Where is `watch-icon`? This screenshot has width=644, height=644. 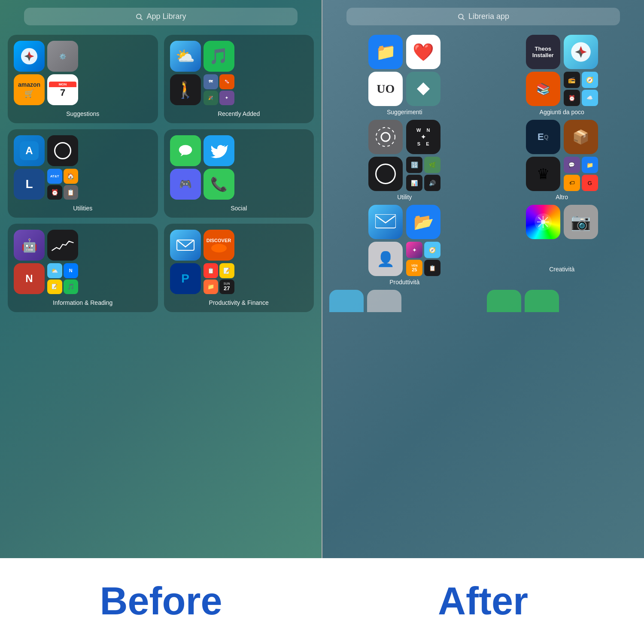
watch-icon is located at coordinates (63, 151).